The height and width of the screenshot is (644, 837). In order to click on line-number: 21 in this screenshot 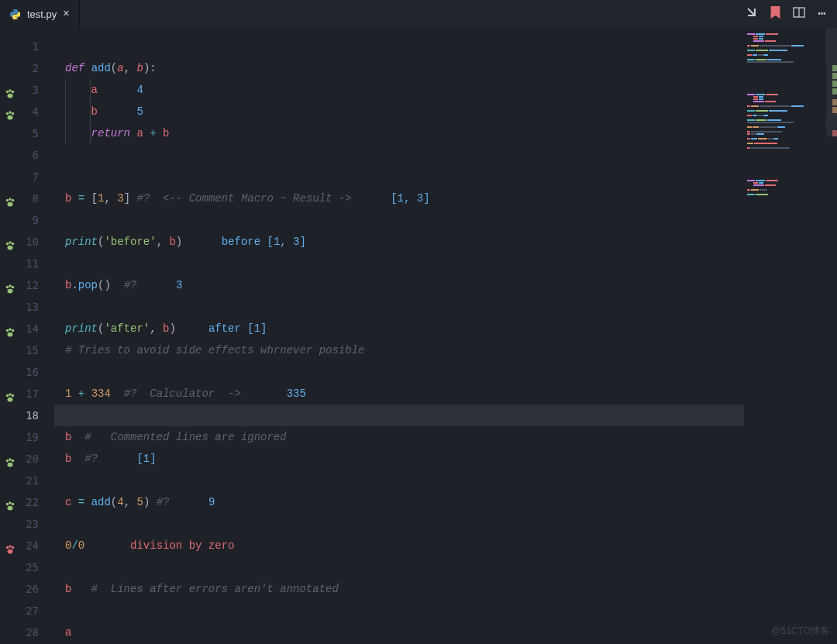, I will do `click(27, 480)`.